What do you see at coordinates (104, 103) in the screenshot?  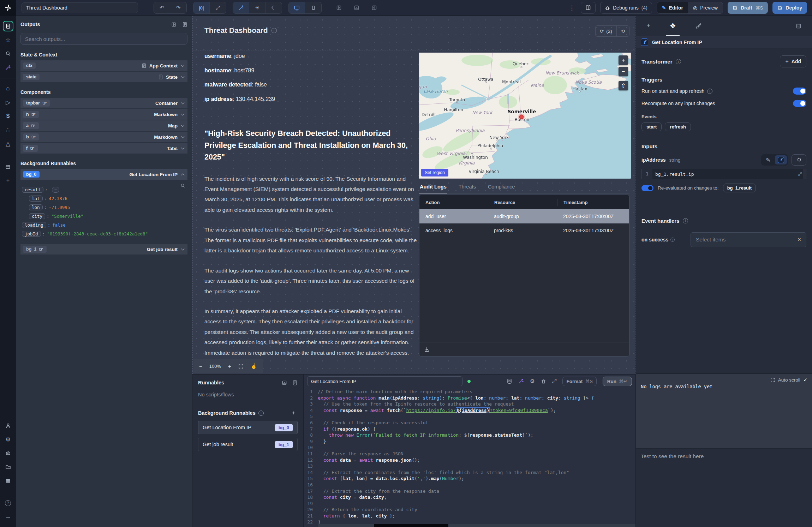 I see `component-row-topbar: topbar☞Container` at bounding box center [104, 103].